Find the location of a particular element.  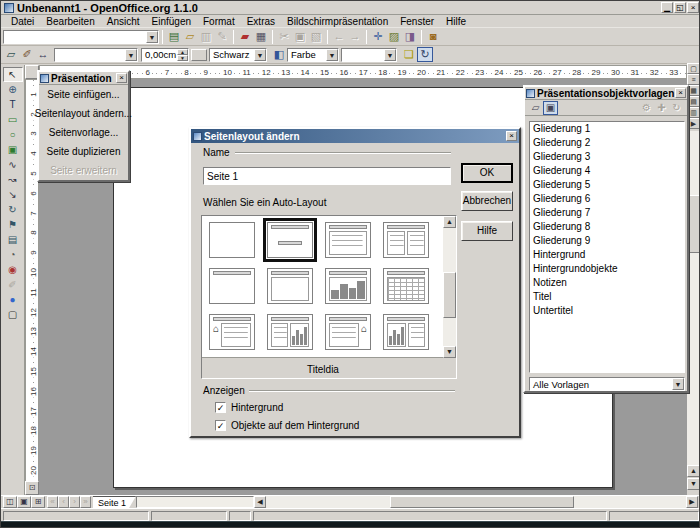

controller-3d-icon: ● is located at coordinates (13, 300).